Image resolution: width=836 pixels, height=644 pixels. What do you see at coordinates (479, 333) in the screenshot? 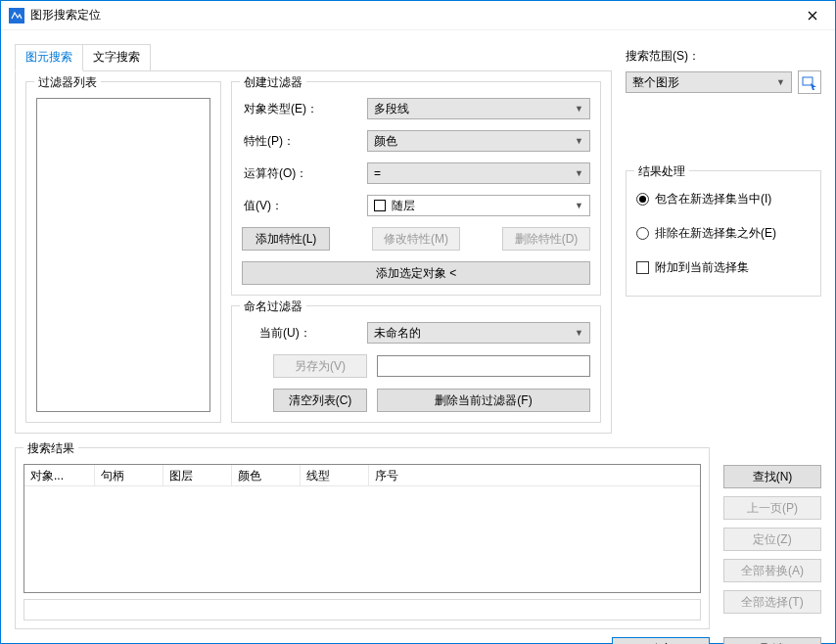
I see `current-filter-combo: 未命名的 ▼` at bounding box center [479, 333].